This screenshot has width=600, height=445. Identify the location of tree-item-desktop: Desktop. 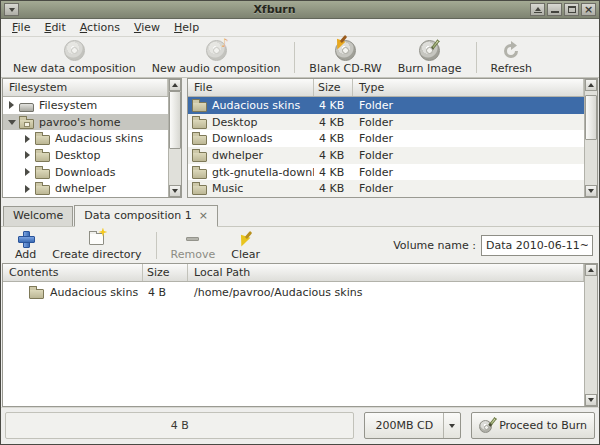
(86, 156).